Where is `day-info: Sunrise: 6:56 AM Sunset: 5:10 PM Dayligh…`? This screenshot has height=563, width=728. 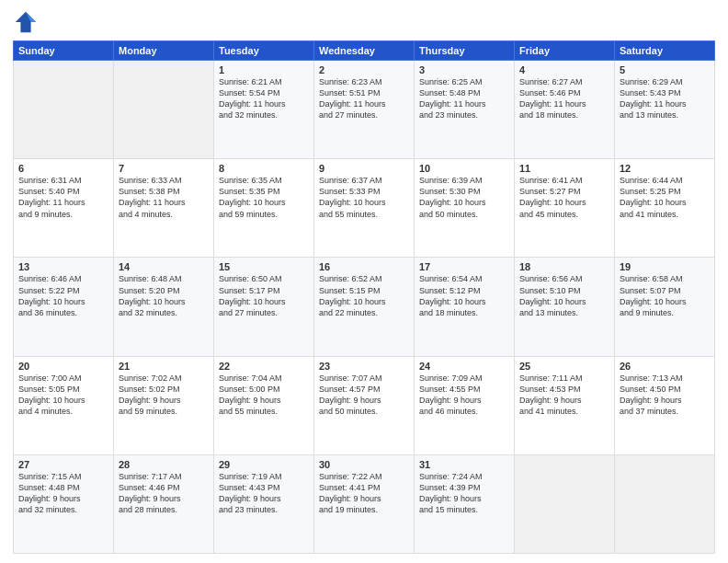
day-info: Sunrise: 6:56 AM Sunset: 5:10 PM Dayligh… is located at coordinates (564, 296).